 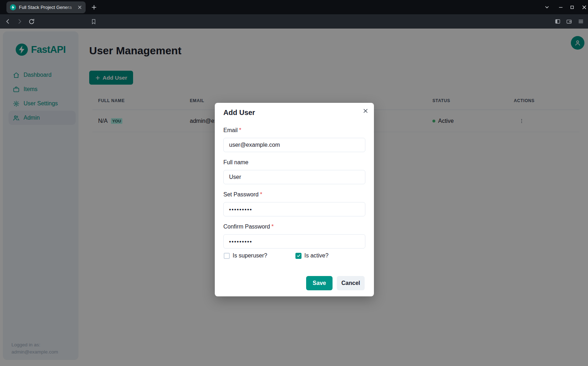 I want to click on full-name-field, so click(x=294, y=177).